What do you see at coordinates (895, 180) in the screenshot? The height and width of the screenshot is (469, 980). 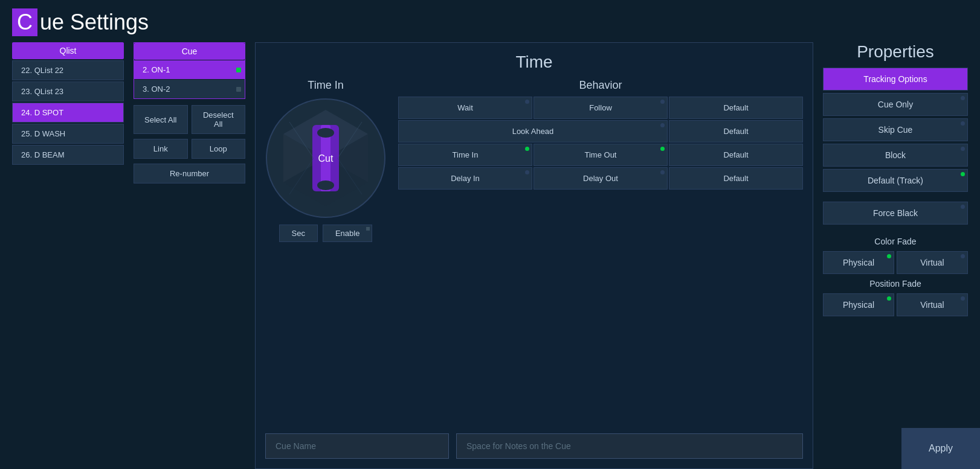 I see `default-track-button: Default (Track)` at bounding box center [895, 180].